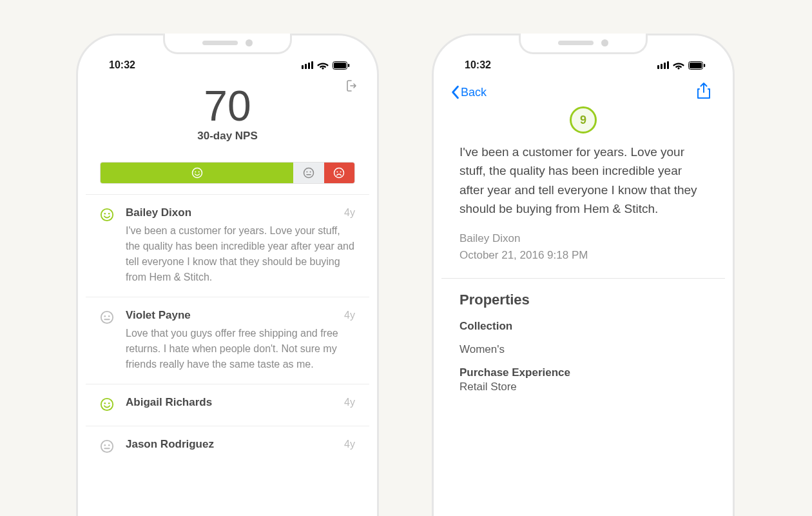 This screenshot has width=812, height=516. What do you see at coordinates (240, 349) in the screenshot?
I see `response-text: Love that you guys offer free shipping a…` at bounding box center [240, 349].